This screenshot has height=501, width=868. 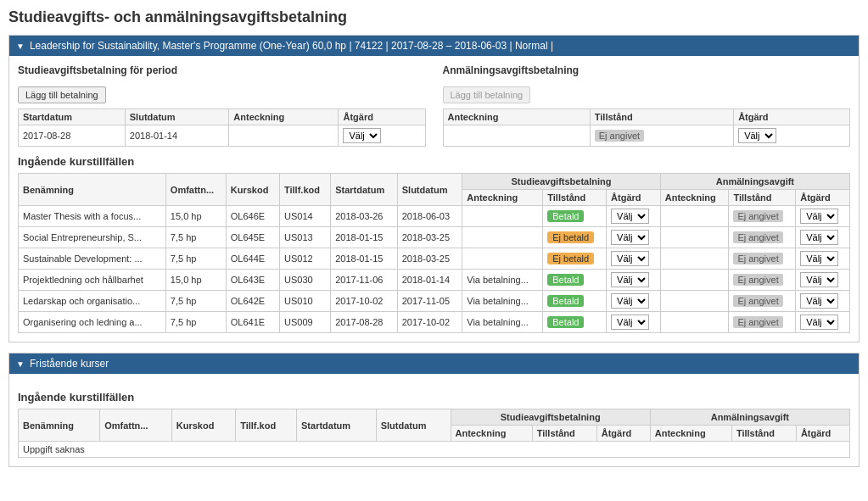 What do you see at coordinates (570, 237) in the screenshot?
I see `studie-status-badge: Ej betald` at bounding box center [570, 237].